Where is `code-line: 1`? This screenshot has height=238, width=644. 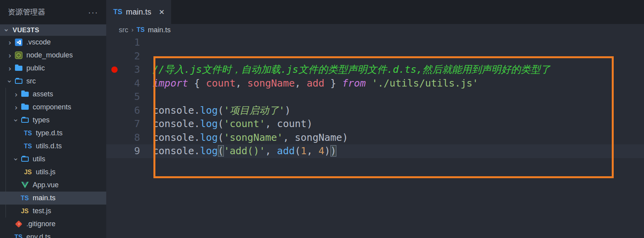
code-line: 1 is located at coordinates (375, 42).